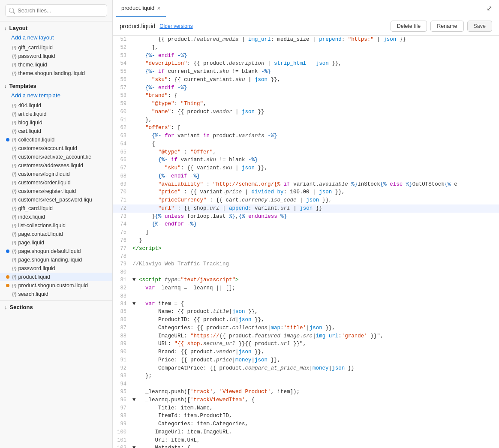  I want to click on list-item: {/}page.contact.liquid, so click(56, 234).